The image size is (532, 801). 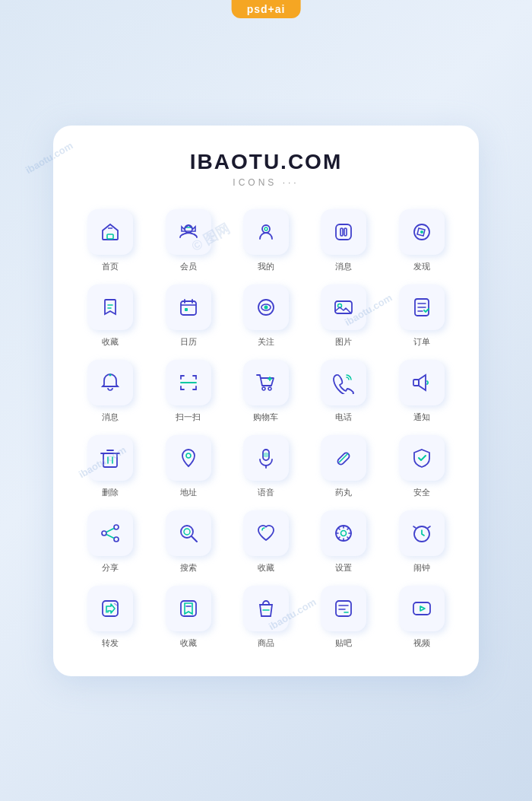 I want to click on icon-box-favorite, so click(x=266, y=533).